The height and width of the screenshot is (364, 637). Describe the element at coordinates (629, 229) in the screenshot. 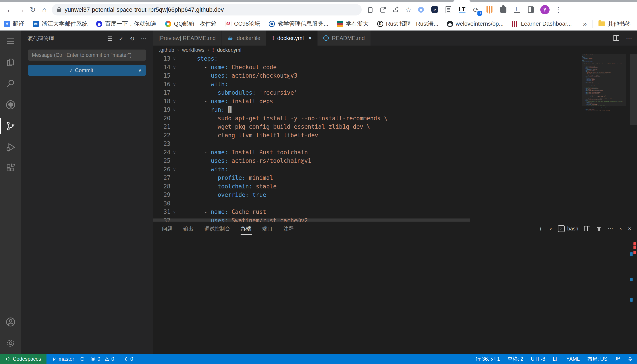

I see `close-panel-icon: ×` at that location.